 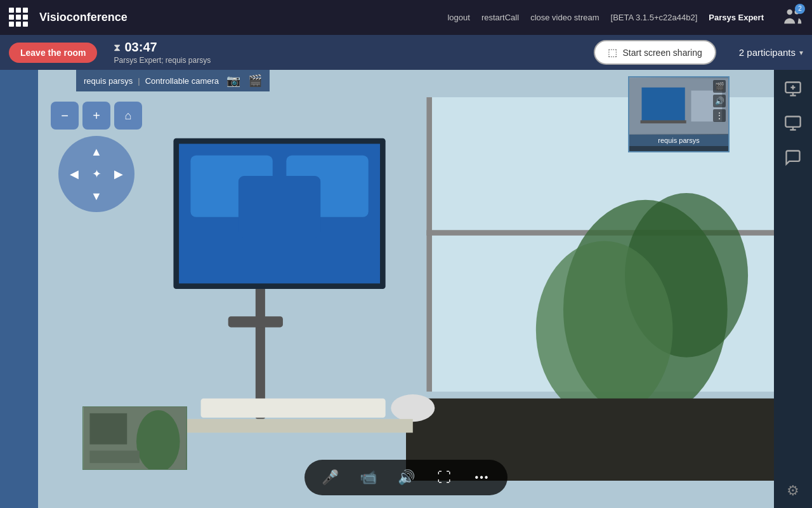 What do you see at coordinates (84, 18) in the screenshot?
I see `app-title: Visioconference` at bounding box center [84, 18].